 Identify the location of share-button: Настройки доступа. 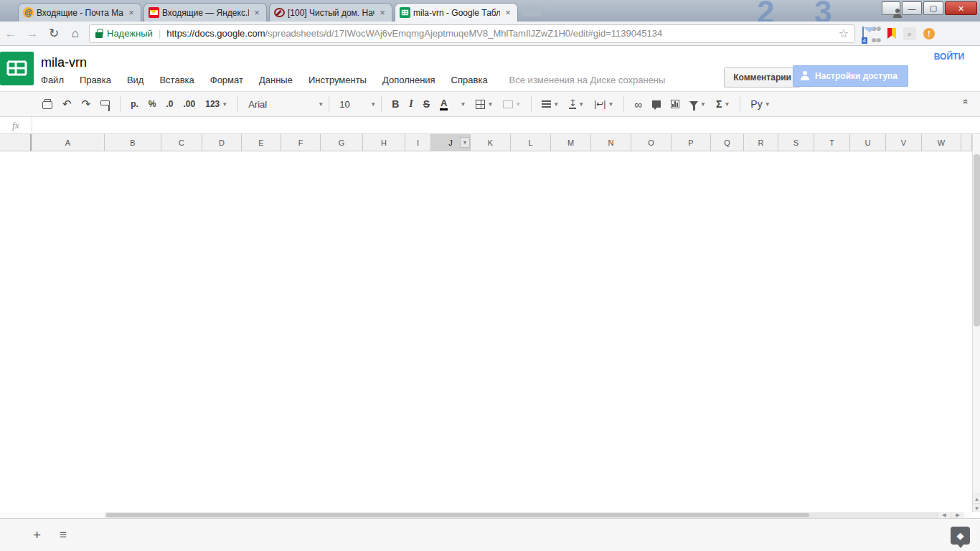
(851, 76).